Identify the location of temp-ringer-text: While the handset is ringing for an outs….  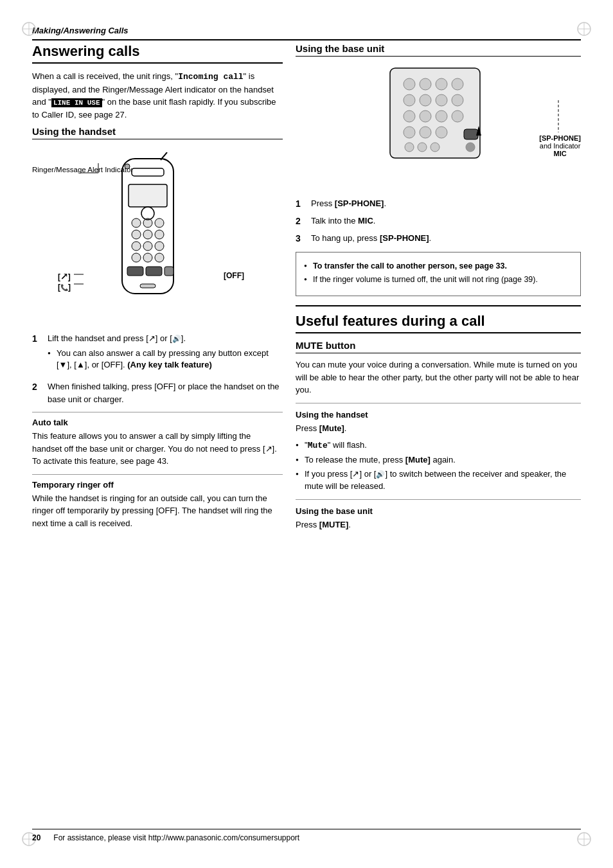
(157, 511).